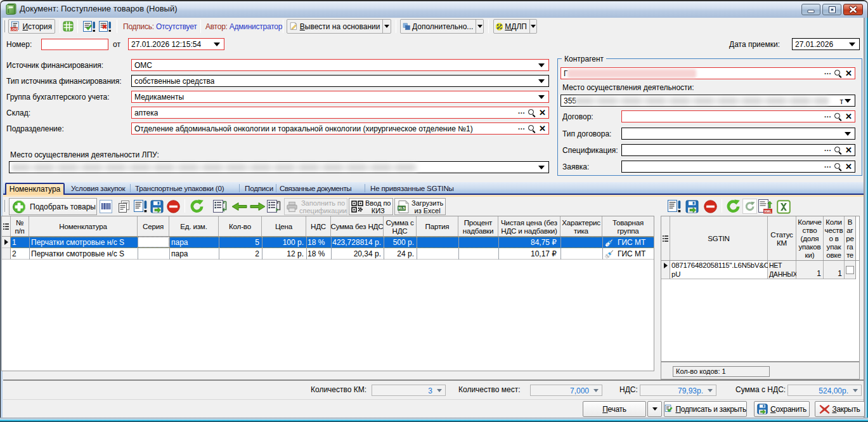 This screenshot has width=868, height=422. What do you see at coordinates (768, 211) in the screenshot?
I see `svg-text: XML` at bounding box center [768, 211].